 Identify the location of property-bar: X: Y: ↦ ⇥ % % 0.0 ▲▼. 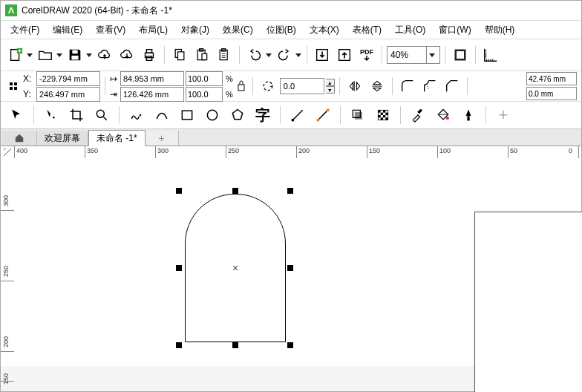
(291, 86).